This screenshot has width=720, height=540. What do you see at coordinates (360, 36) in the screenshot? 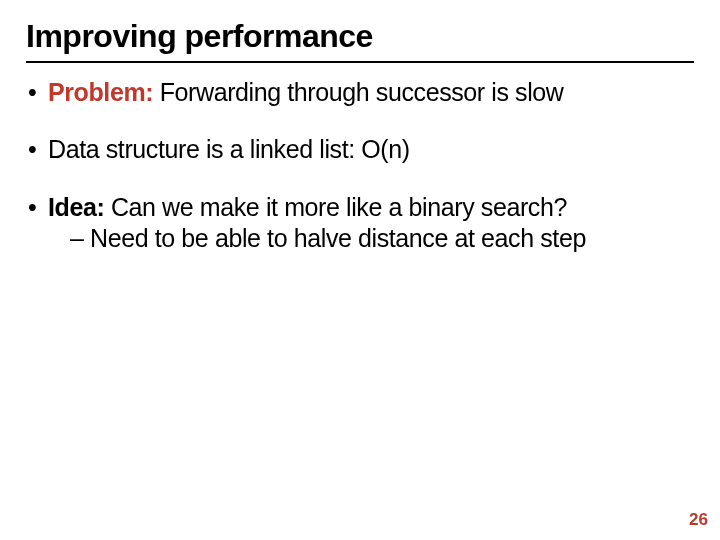
I see `slide-title: Improving performance` at bounding box center [360, 36].